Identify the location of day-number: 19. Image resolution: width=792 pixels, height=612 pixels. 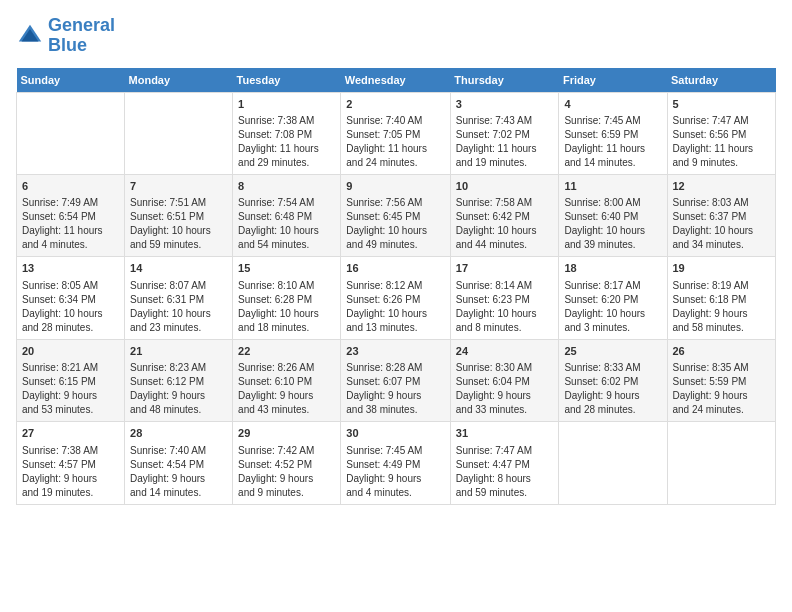
(722, 268).